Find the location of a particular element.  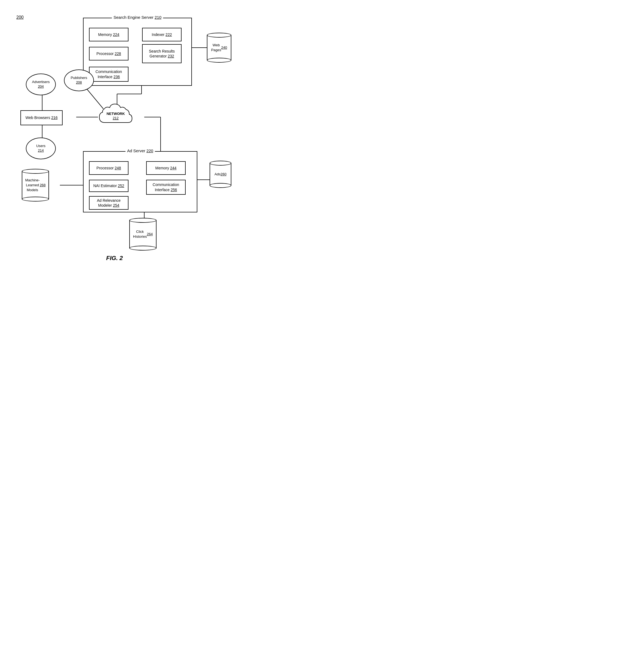

click-histories-cylinder: ClickHistories264 is located at coordinates (143, 234).